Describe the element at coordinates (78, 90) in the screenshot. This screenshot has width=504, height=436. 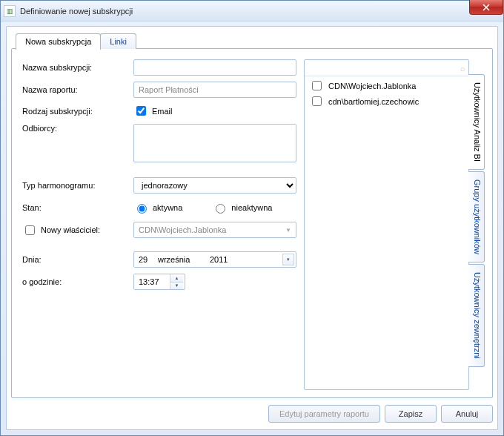
I see `report-name-label: Nazwa raportu:` at that location.